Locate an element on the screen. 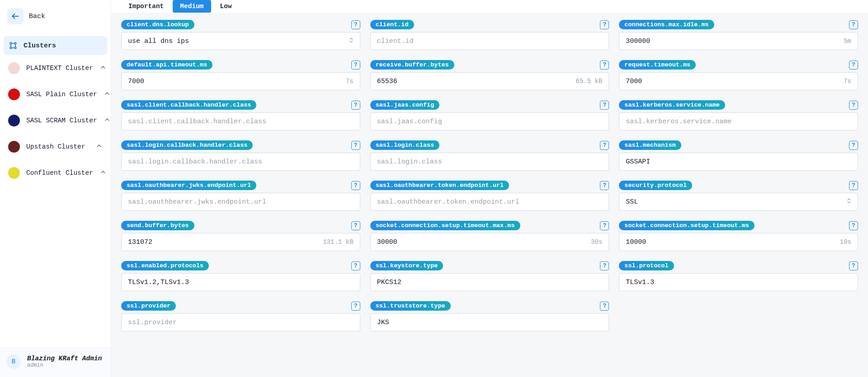 Image resolution: width=868 pixels, height=377 pixels. config-key-pill: sasl.kerberos.service.name is located at coordinates (672, 105).